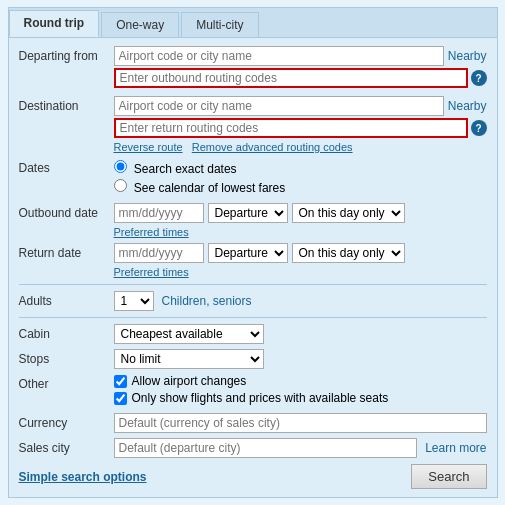 The height and width of the screenshot is (505, 505). I want to click on currency-label: Currency, so click(66, 422).